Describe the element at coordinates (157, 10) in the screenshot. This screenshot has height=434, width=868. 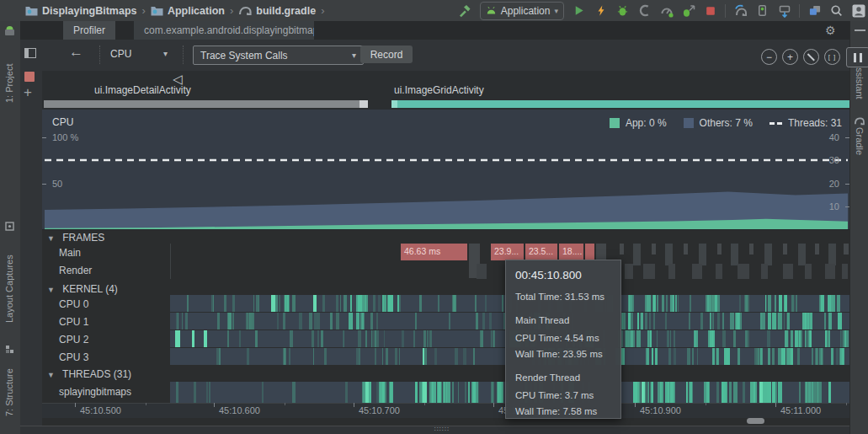
I see `folder-icon` at that location.